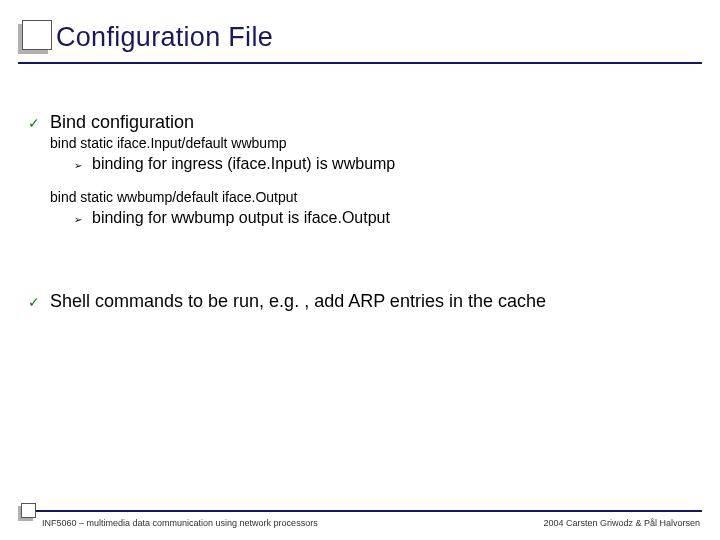 The width and height of the screenshot is (720, 540). What do you see at coordinates (360, 302) in the screenshot?
I see `bullet-2: ✓ Shell commands to be run, e.g. , add A…` at bounding box center [360, 302].